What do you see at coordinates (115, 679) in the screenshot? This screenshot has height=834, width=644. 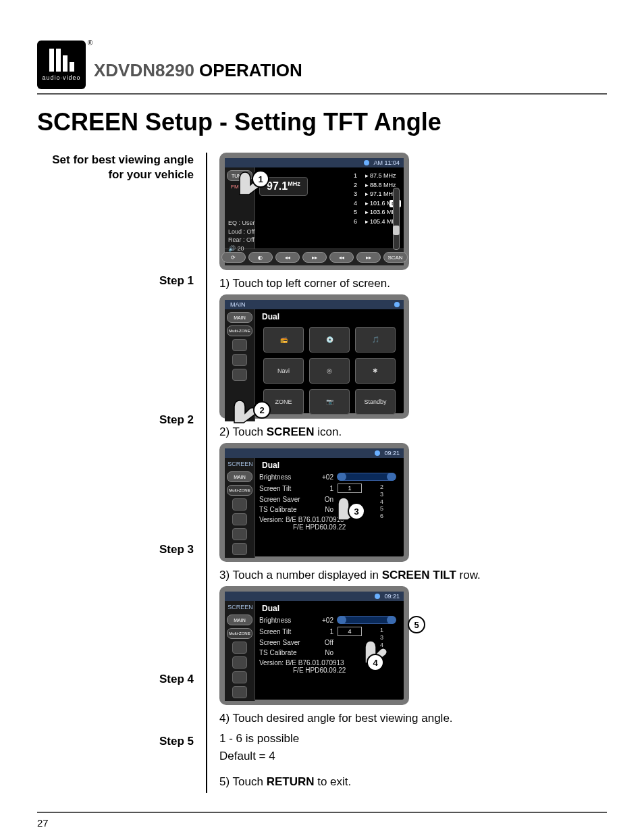 I see `step-4-label: Step 4` at bounding box center [115, 679].